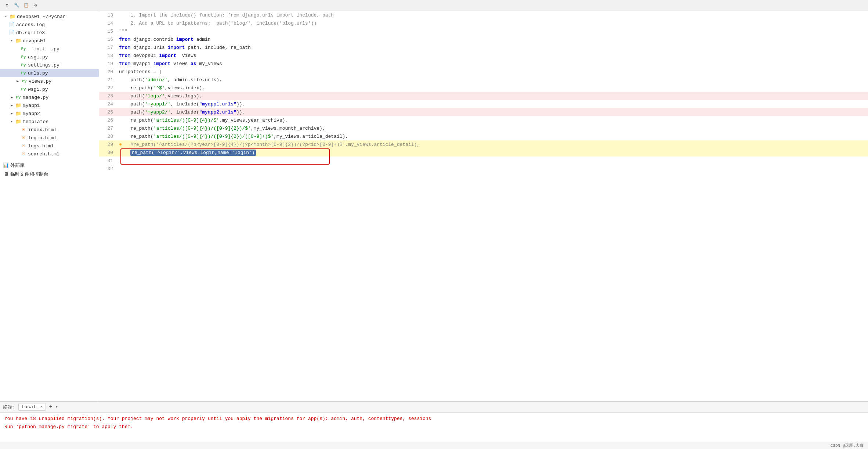 The height and width of the screenshot is (449, 868). Describe the element at coordinates (493, 72) in the screenshot. I see `code-content-20: urlpatterns = [` at that location.